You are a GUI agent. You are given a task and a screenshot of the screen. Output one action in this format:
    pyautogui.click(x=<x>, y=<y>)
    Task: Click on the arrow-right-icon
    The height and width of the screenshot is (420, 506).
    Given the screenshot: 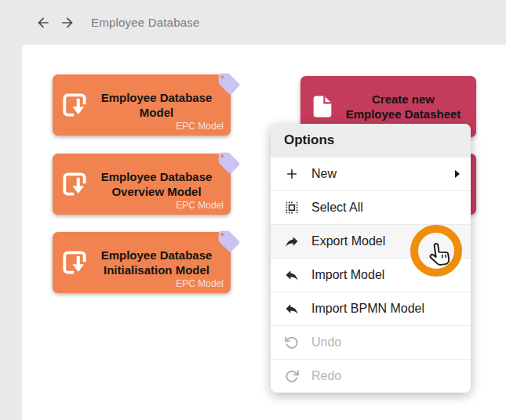 What is the action you would take?
    pyautogui.click(x=67, y=23)
    